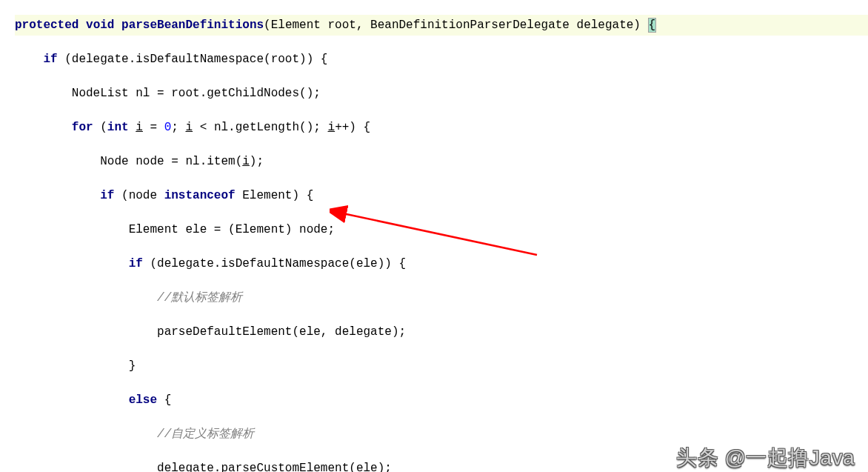 The width and height of the screenshot is (868, 472). I want to click on code-text: {, so click(164, 400).